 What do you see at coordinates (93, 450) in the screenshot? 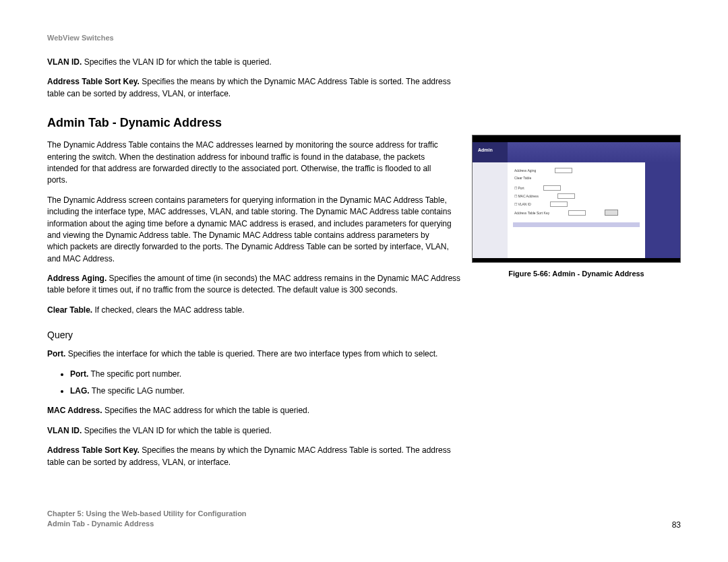
I see `query-sort-label: Address Table Sort Key.` at bounding box center [93, 450].